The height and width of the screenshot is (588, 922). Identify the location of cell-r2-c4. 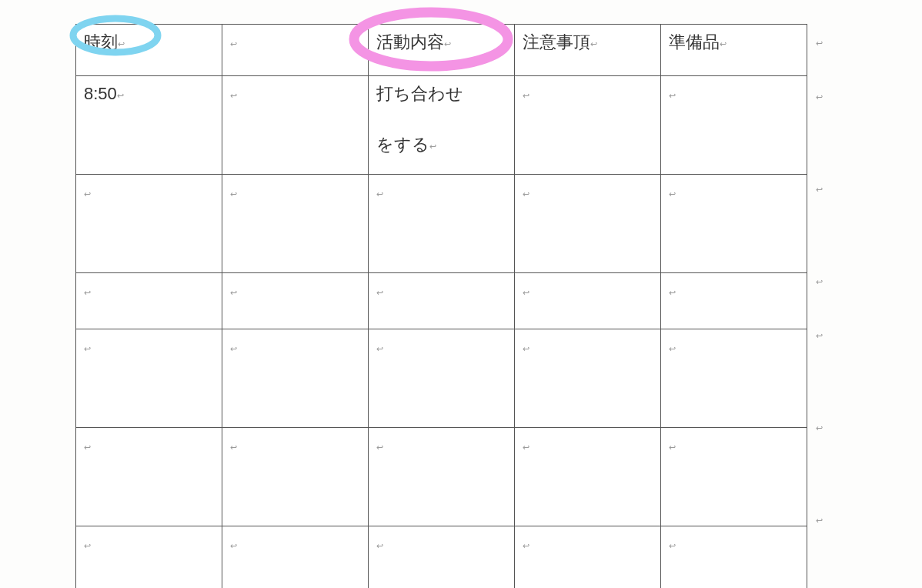
(588, 224).